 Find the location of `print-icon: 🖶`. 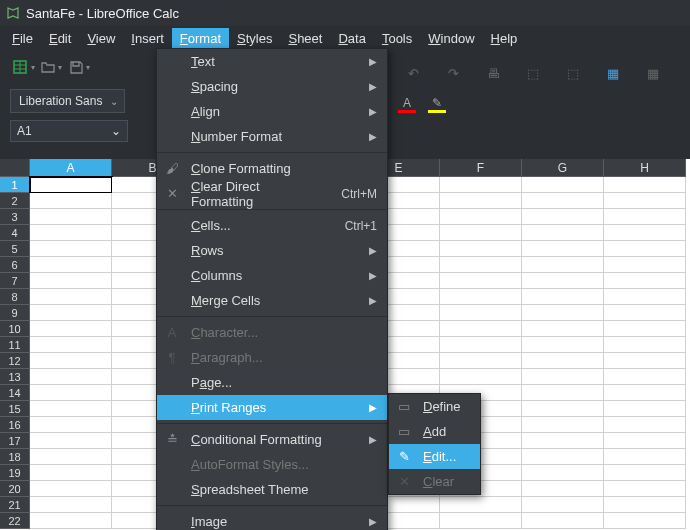

print-icon: 🖶 is located at coordinates (493, 73).